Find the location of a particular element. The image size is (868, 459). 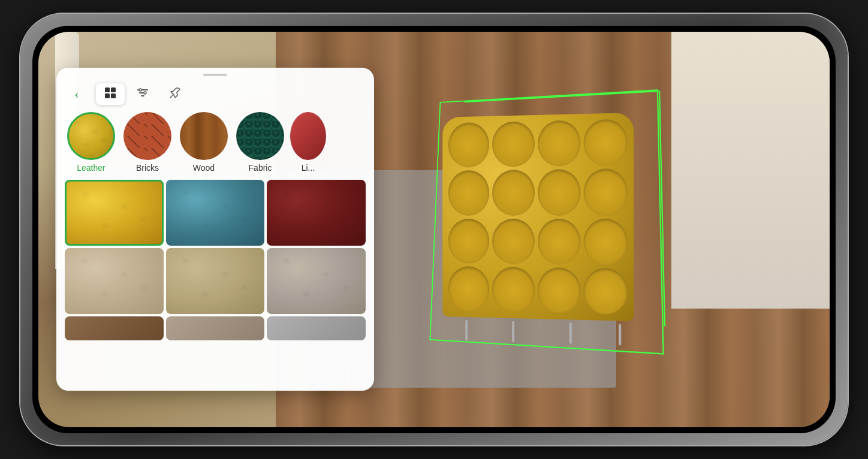

texture-taupe is located at coordinates (216, 328).